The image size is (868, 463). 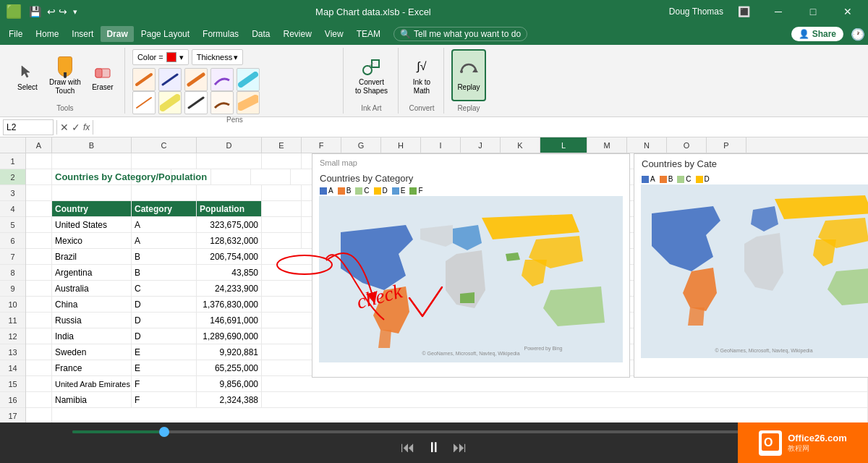 What do you see at coordinates (164, 399) in the screenshot?
I see `cell-C16: F` at bounding box center [164, 399].